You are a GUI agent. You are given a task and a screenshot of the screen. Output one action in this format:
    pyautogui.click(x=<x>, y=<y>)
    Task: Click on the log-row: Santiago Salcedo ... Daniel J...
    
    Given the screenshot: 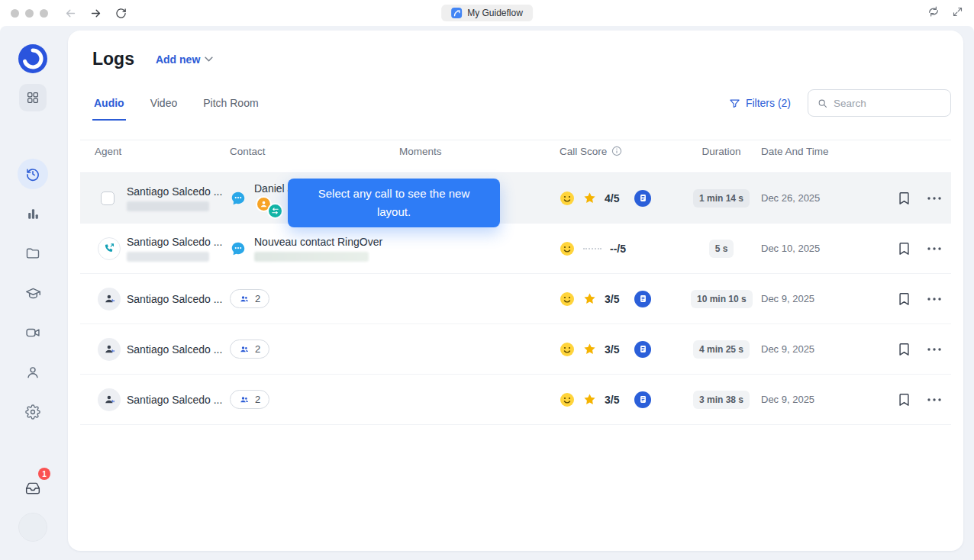 What is the action you would take?
    pyautogui.click(x=516, y=198)
    